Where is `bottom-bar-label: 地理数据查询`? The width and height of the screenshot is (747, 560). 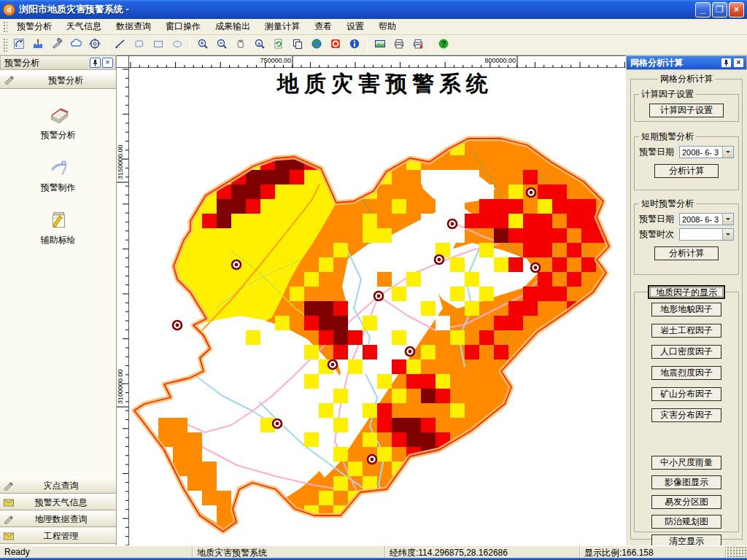 bottom-bar-label: 地理数据查询 is located at coordinates (66, 519).